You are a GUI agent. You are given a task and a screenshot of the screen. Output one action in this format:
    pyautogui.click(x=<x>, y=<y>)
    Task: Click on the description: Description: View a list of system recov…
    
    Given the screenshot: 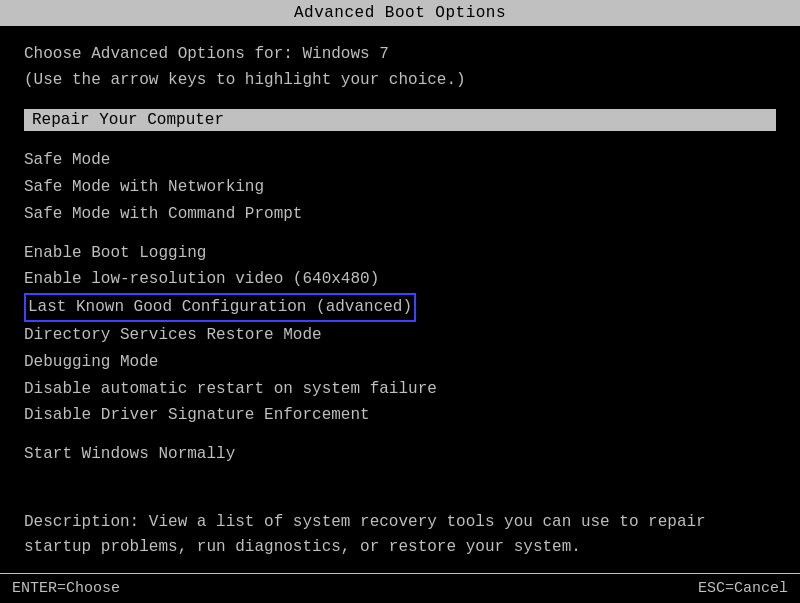 What is the action you would take?
    pyautogui.click(x=400, y=536)
    